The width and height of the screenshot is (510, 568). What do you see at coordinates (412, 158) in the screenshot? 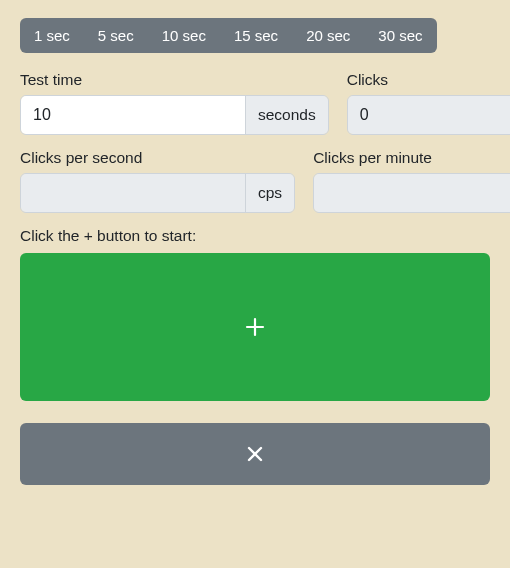
I see `cpm-label: Clicks per minute` at bounding box center [412, 158].